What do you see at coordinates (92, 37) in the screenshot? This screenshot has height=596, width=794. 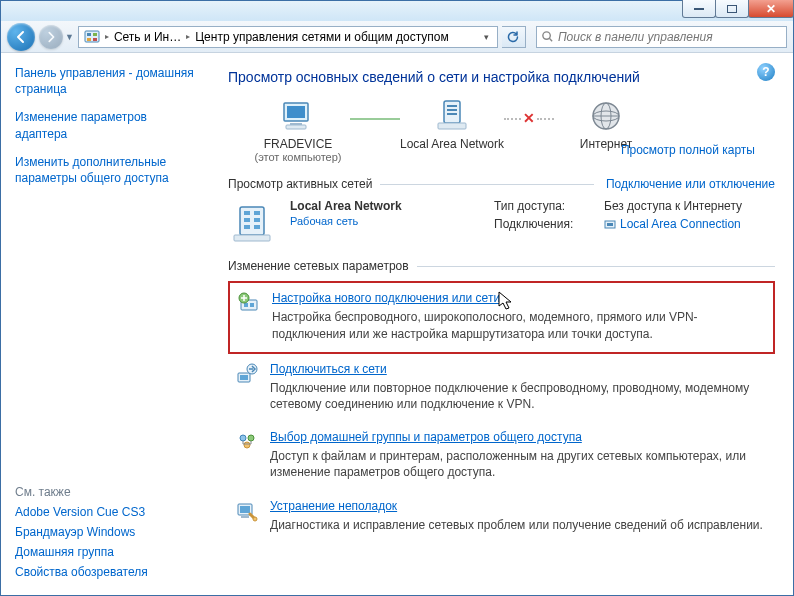 I see `breadcrumb-icon` at bounding box center [92, 37].